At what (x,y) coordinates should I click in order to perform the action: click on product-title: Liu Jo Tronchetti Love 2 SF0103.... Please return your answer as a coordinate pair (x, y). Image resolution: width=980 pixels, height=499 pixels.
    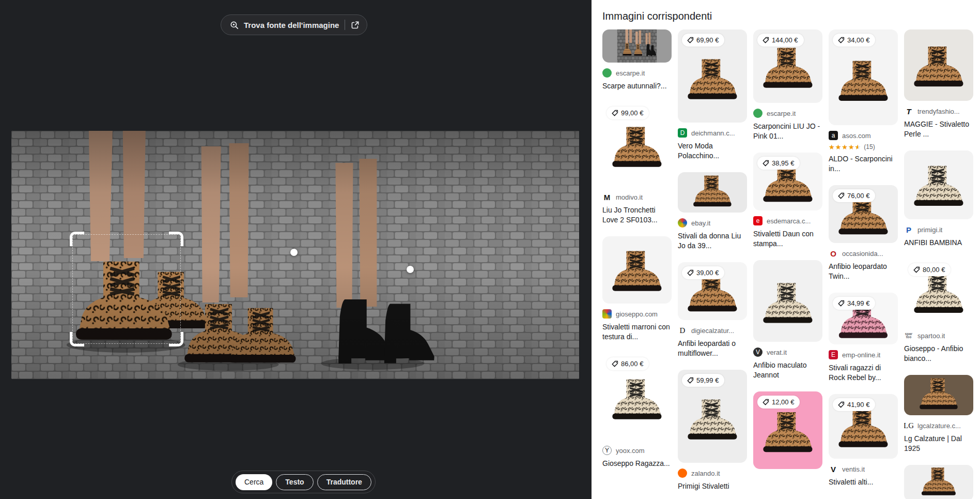
    Looking at the image, I should click on (637, 215).